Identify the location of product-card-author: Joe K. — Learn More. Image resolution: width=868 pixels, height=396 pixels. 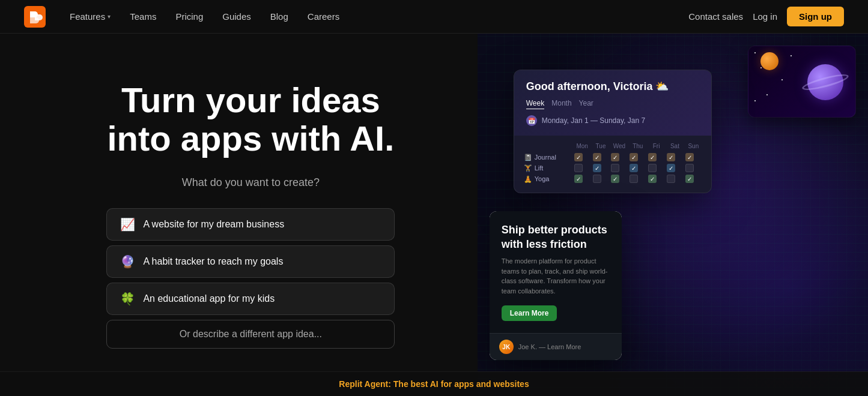
(550, 347).